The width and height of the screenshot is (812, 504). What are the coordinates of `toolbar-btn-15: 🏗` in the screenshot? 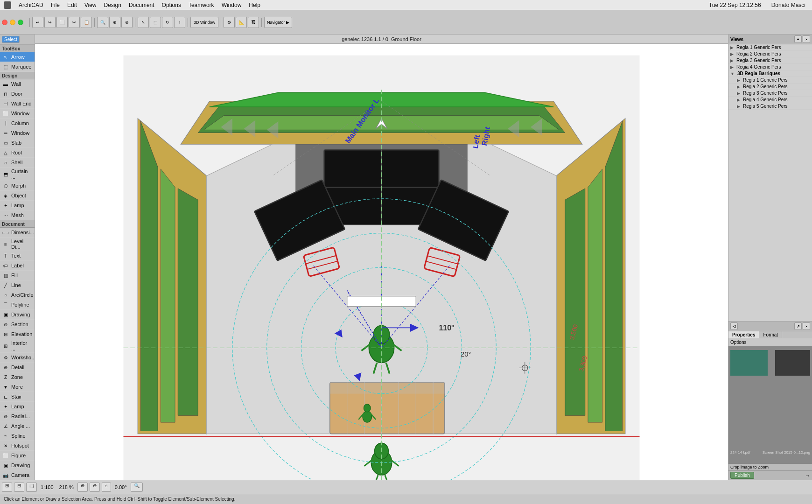 It's located at (253, 22).